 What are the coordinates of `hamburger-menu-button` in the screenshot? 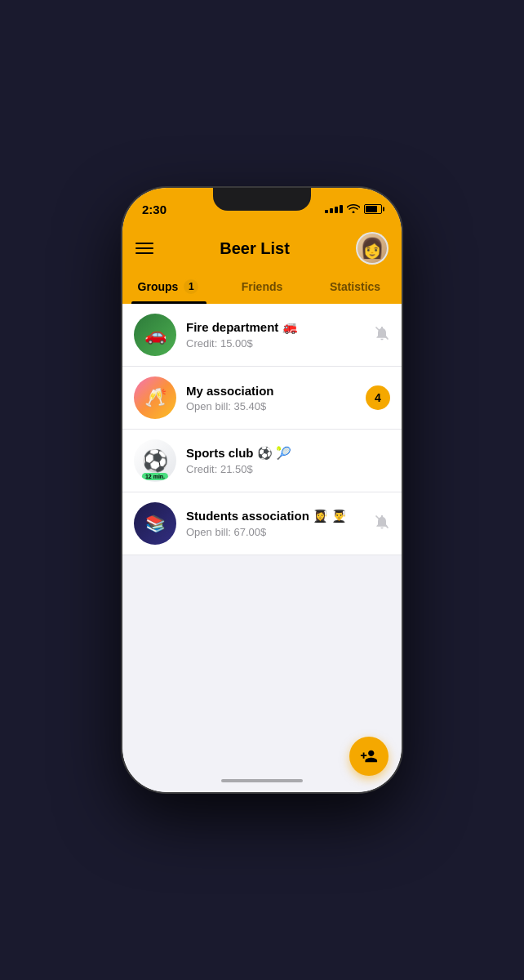 It's located at (144, 248).